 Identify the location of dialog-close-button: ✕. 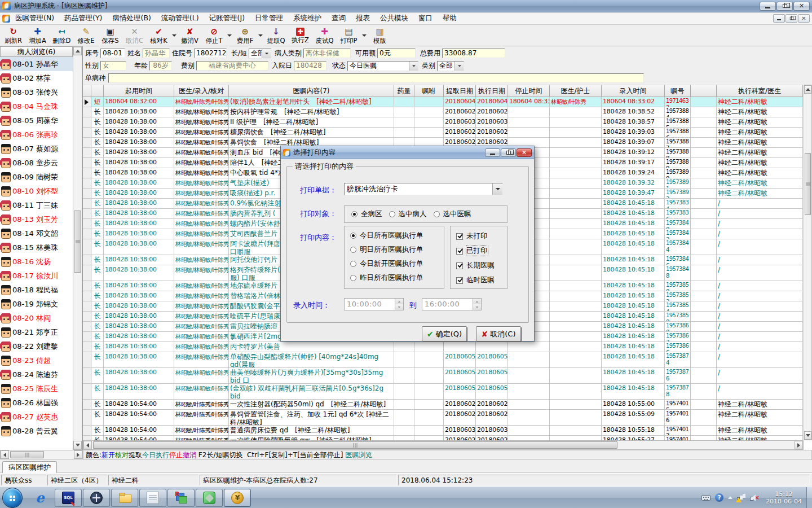
(524, 152).